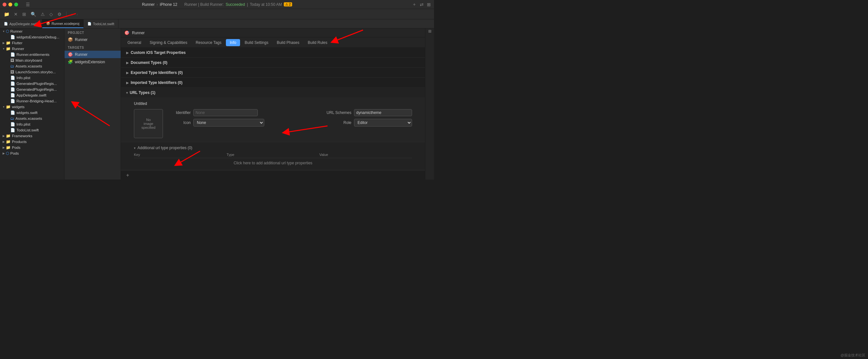  What do you see at coordinates (93, 104) in the screenshot?
I see `project-panel: PROJECT 📦 Runner TARGETS 🎯 Runner 🧩 widg…` at bounding box center [93, 104].